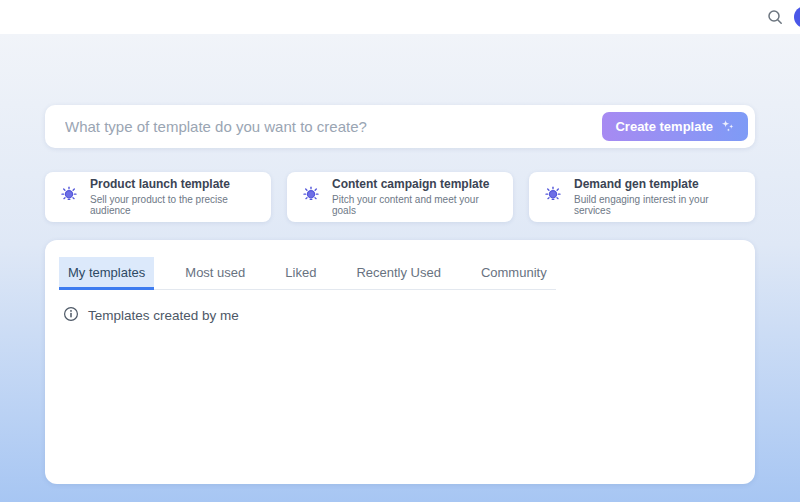 The image size is (800, 502). What do you see at coordinates (675, 126) in the screenshot?
I see `create-template-button: Create template` at bounding box center [675, 126].